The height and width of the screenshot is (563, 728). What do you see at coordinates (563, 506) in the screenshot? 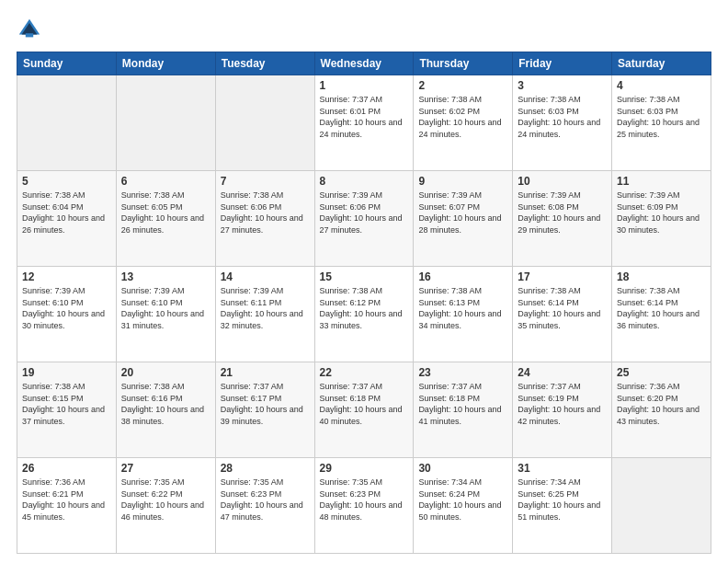
I see `calendar-cell: 31Sunrise: 7:34 AM Sunset: 6:25 PM Dayli…` at bounding box center [563, 506].